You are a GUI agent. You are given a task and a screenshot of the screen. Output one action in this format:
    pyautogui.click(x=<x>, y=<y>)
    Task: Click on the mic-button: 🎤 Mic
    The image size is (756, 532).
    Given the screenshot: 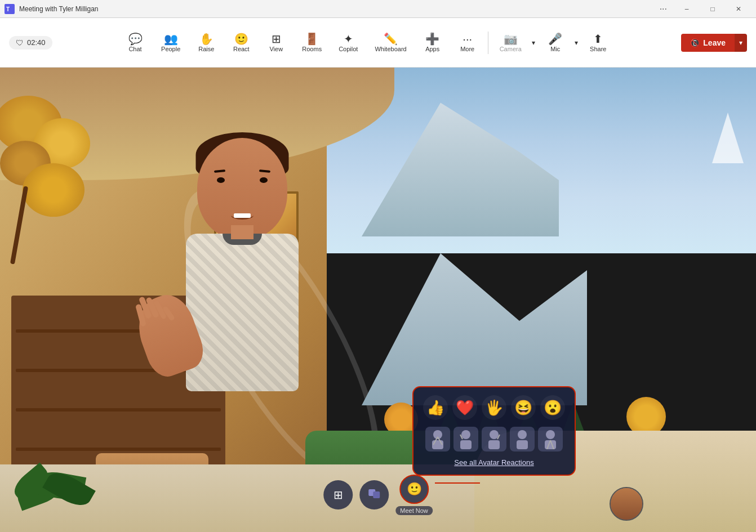 What is the action you would take?
    pyautogui.click(x=555, y=43)
    